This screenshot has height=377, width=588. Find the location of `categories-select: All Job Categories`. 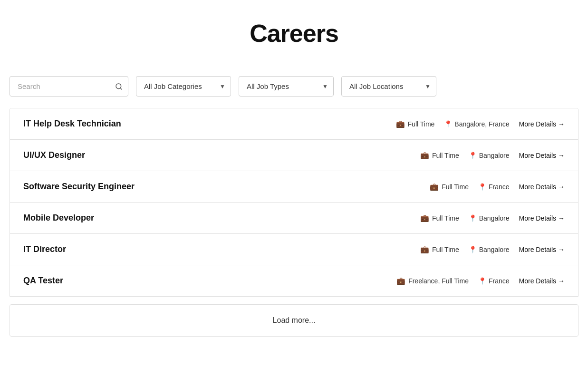

categories-select: All Job Categories is located at coordinates (183, 87).